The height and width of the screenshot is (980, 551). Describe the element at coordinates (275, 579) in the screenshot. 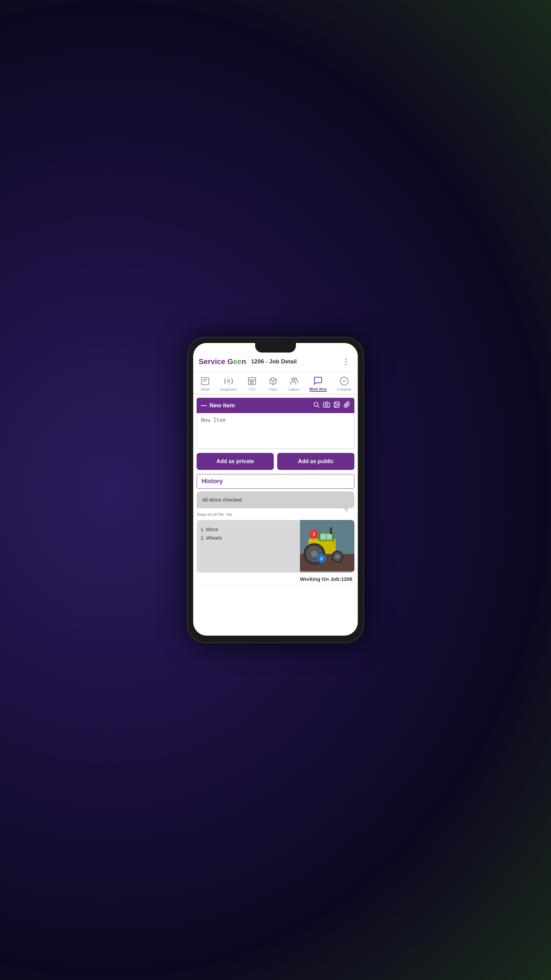

I see `footer-bar: Working On Job:1206` at that location.